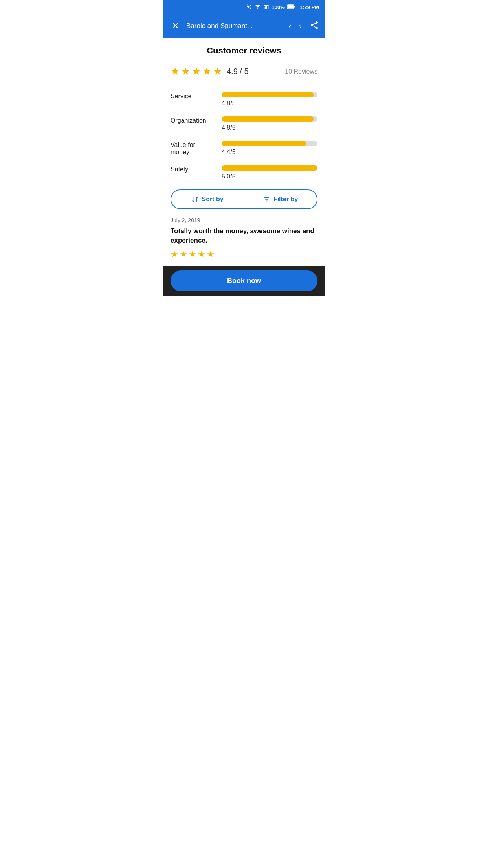 This screenshot has height=868, width=488. What do you see at coordinates (244, 236) in the screenshot?
I see `review-text: Totally worth the money, awesome wines a…` at bounding box center [244, 236].